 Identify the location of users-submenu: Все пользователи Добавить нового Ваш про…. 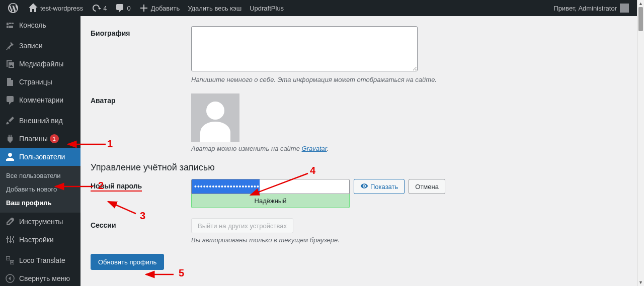
(40, 189).